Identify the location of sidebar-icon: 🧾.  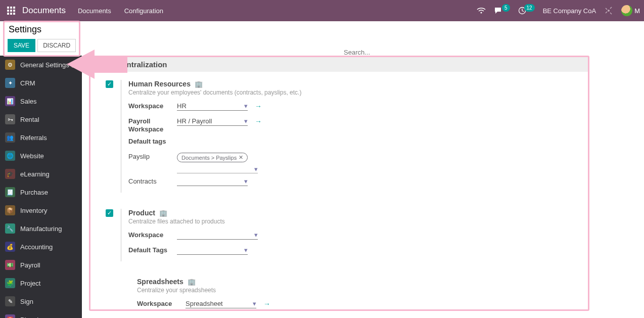
(10, 192).